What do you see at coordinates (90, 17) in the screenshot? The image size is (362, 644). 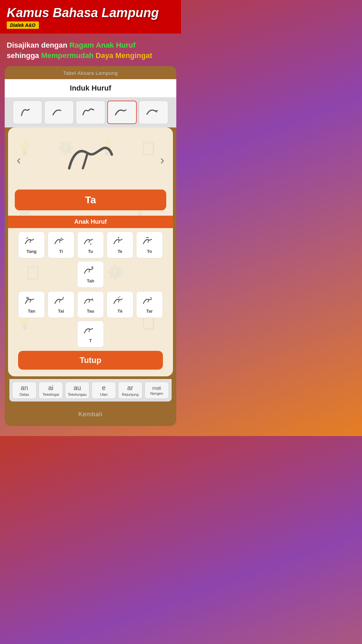 I see `app-header: Kamus Bahasa Lampung Dialek A&O` at bounding box center [90, 17].